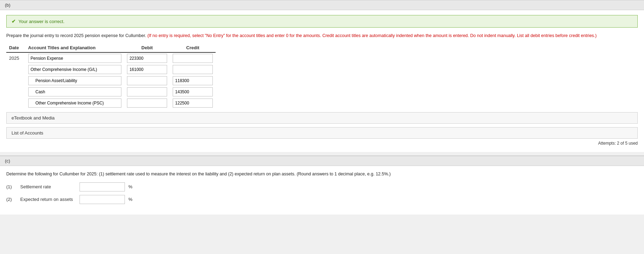  Describe the element at coordinates (16, 48) in the screenshot. I see `col-date: Date` at that location.